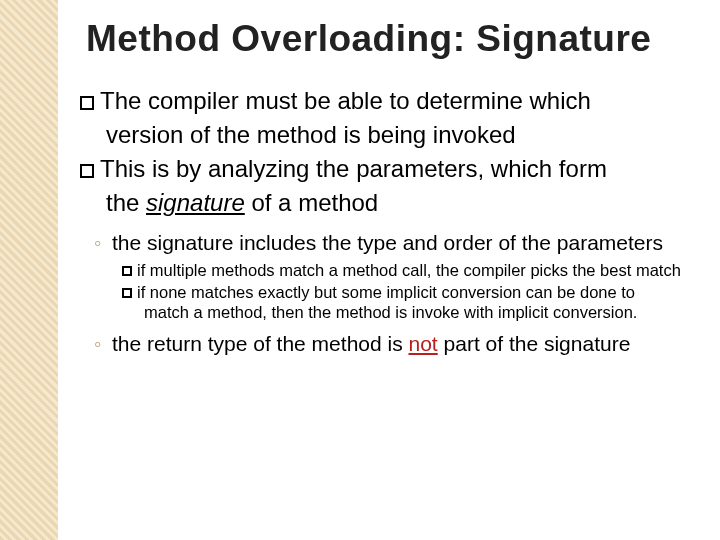  I want to click on bullet-2-pre: the, so click(126, 202).